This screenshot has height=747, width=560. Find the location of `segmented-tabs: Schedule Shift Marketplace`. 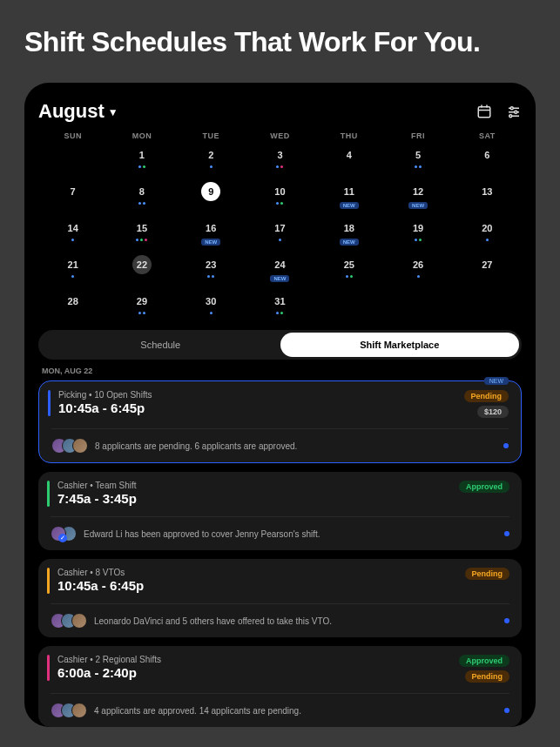

segmented-tabs: Schedule Shift Marketplace is located at coordinates (280, 345).